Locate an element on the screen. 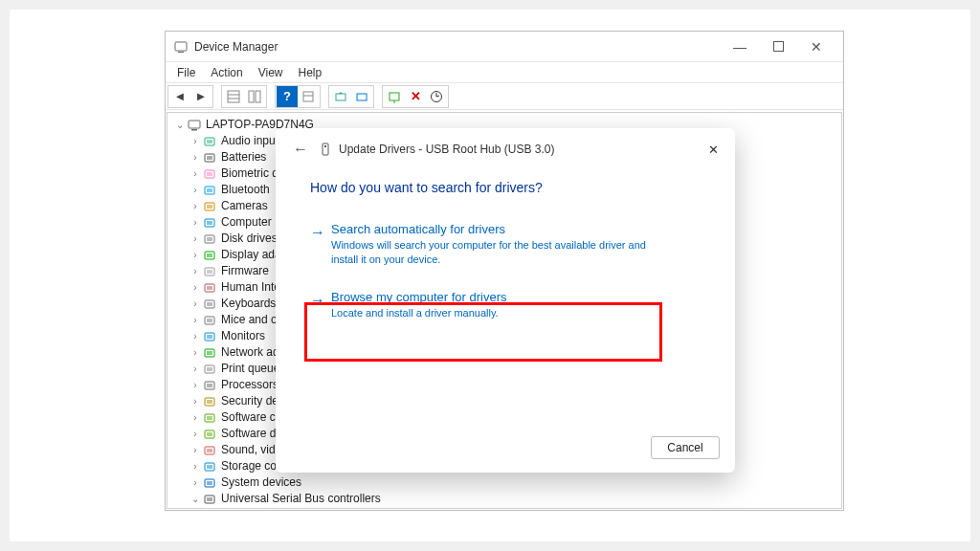 The height and width of the screenshot is (551, 980). usb-icon is located at coordinates (325, 149).